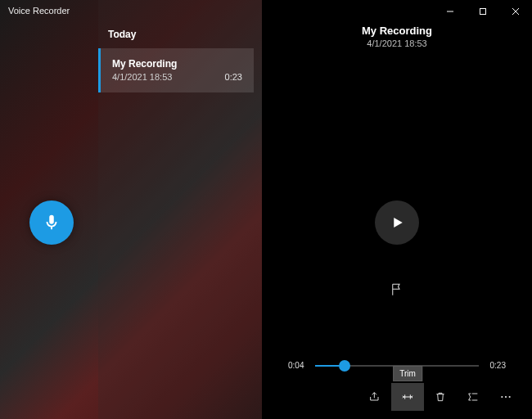 Image resolution: width=532 pixels, height=419 pixels. What do you see at coordinates (397, 290) in the screenshot?
I see `flag-icon` at bounding box center [397, 290].